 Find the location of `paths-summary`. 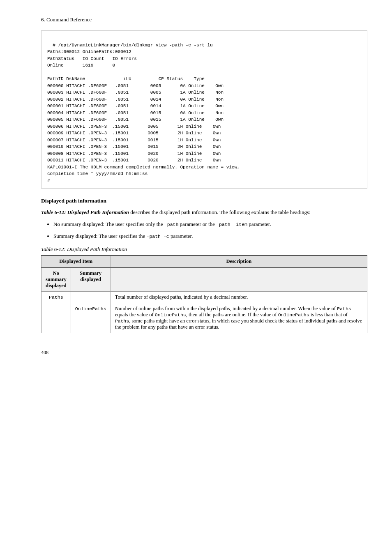

paths-summary is located at coordinates (90, 297).